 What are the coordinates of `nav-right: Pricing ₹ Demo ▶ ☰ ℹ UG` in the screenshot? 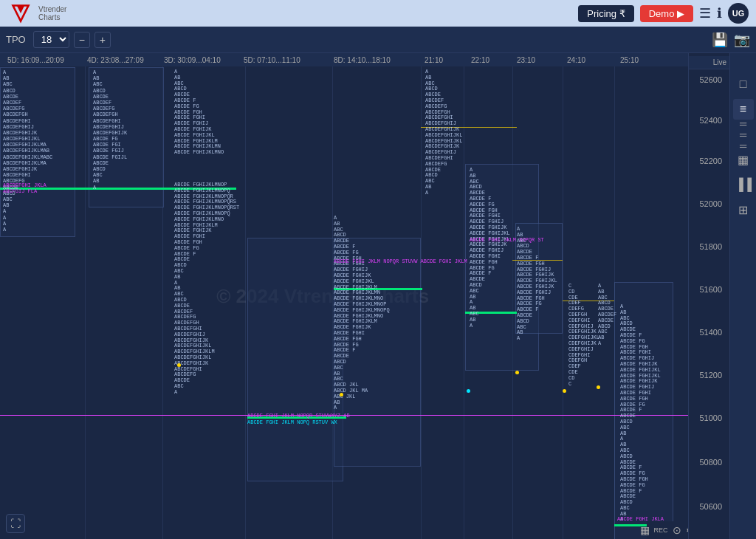 It's located at (663, 13).